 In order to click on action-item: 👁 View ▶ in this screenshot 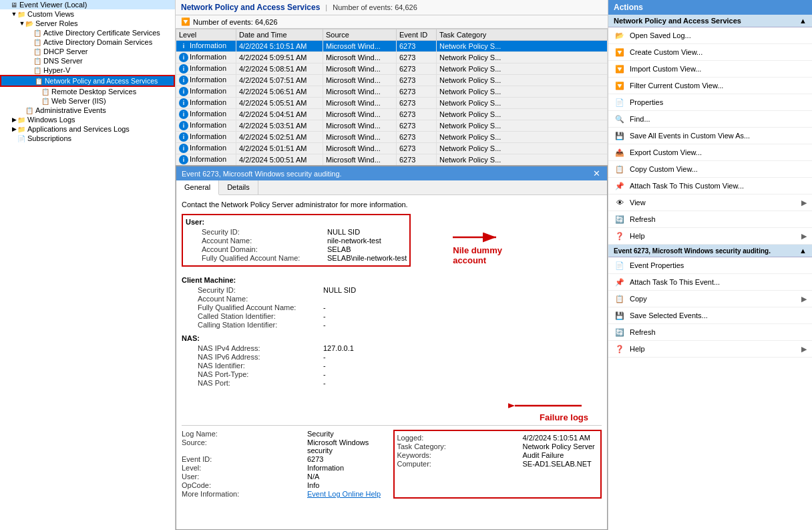, I will do `click(710, 203)`.